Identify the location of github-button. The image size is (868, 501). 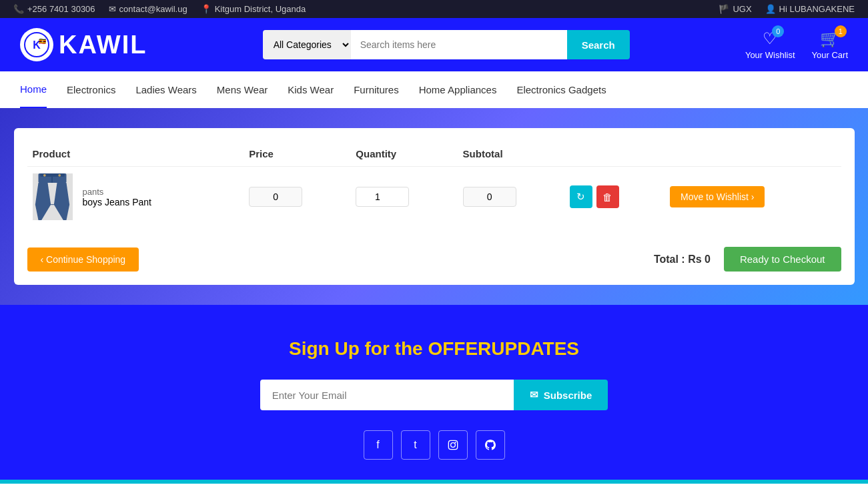
(490, 445).